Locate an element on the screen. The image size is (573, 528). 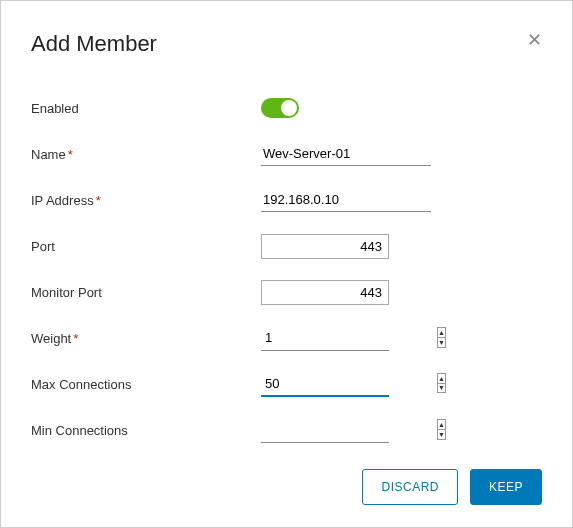
port-input is located at coordinates (325, 246).